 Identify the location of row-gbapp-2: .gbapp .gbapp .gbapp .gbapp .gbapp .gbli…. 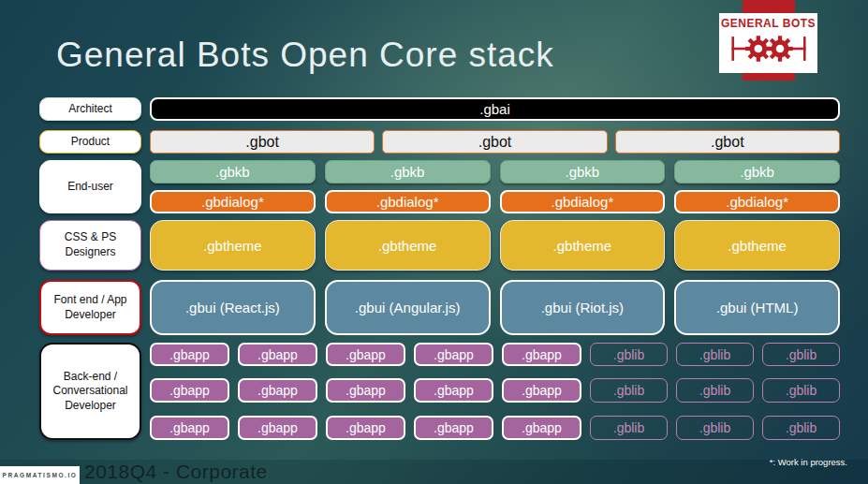
(494, 390).